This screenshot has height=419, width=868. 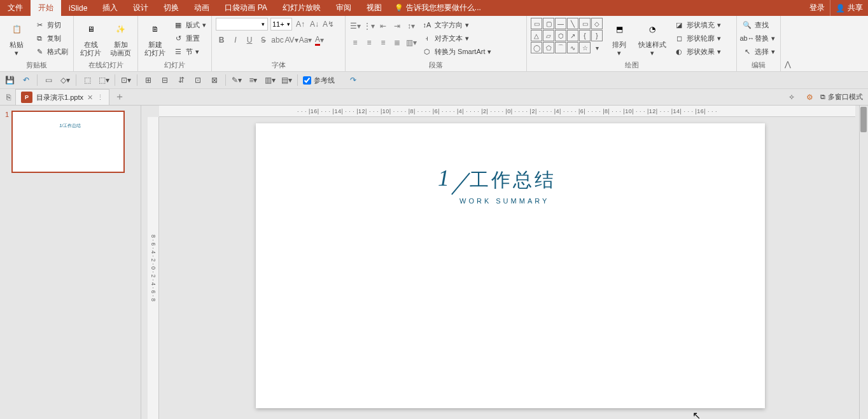 What do you see at coordinates (619, 38) in the screenshot?
I see `arrange-button: ⬒ 排列▾` at bounding box center [619, 38].